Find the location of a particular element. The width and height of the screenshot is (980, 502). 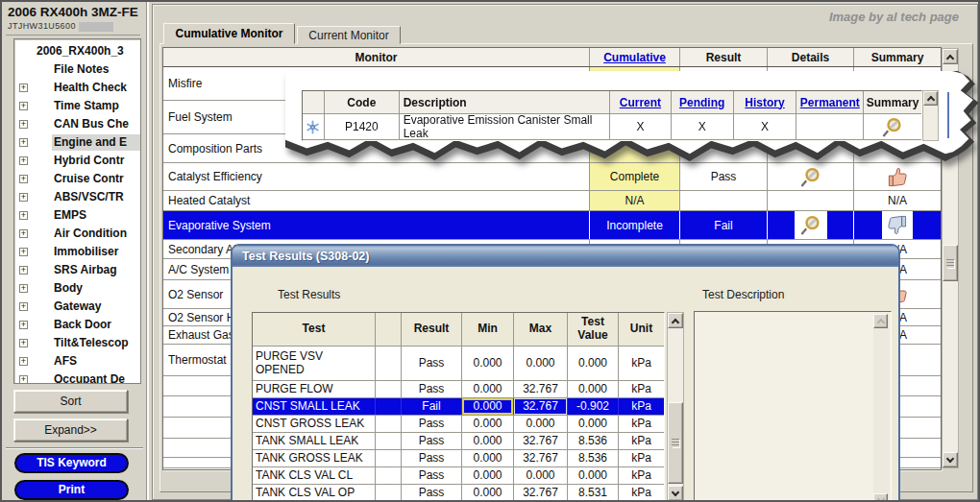

sidebar-item-can-bus-che: +CAN Bus Che is located at coordinates (77, 125).